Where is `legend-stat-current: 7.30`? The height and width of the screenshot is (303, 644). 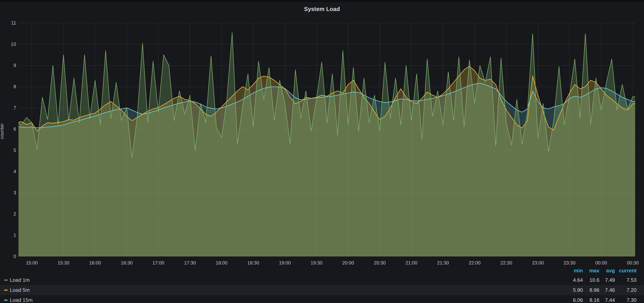
legend-stat-current: 7.30 is located at coordinates (626, 300).